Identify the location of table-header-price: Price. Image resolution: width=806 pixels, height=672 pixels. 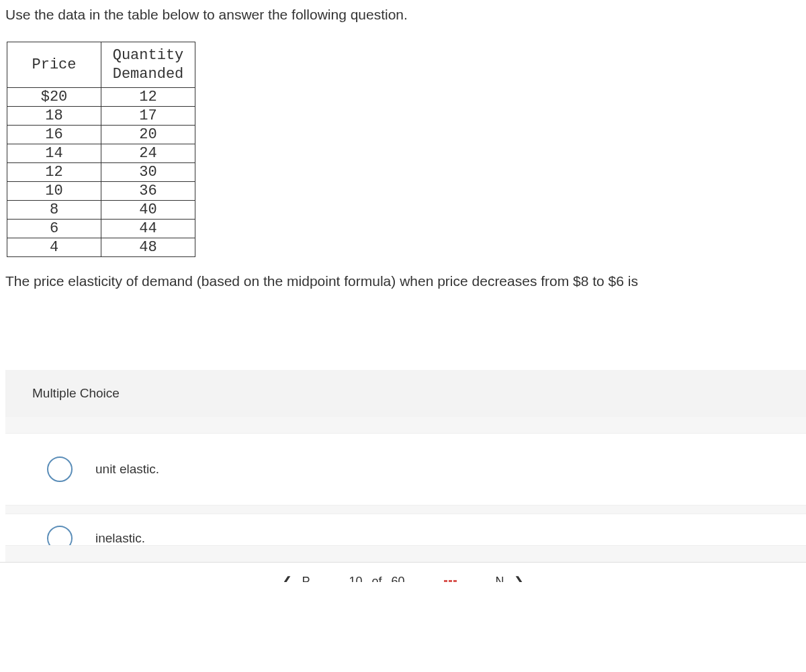
(54, 65).